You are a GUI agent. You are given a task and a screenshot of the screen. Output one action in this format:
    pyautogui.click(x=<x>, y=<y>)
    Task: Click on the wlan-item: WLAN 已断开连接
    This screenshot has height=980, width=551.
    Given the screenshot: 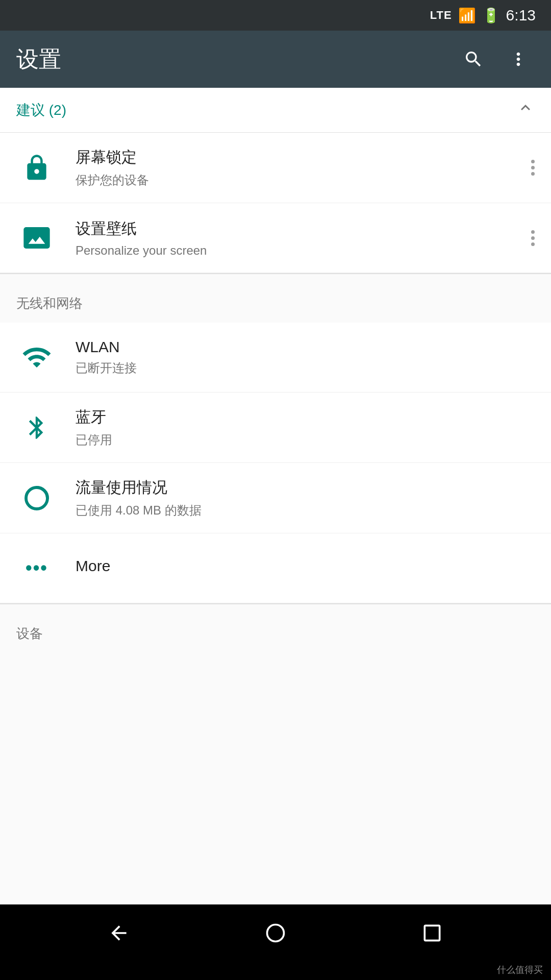 What is the action you would take?
    pyautogui.click(x=276, y=357)
    